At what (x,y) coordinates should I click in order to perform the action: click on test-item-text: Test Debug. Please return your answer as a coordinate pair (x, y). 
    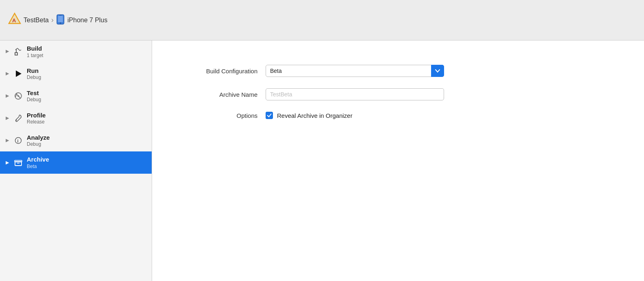
    Looking at the image, I should click on (34, 96).